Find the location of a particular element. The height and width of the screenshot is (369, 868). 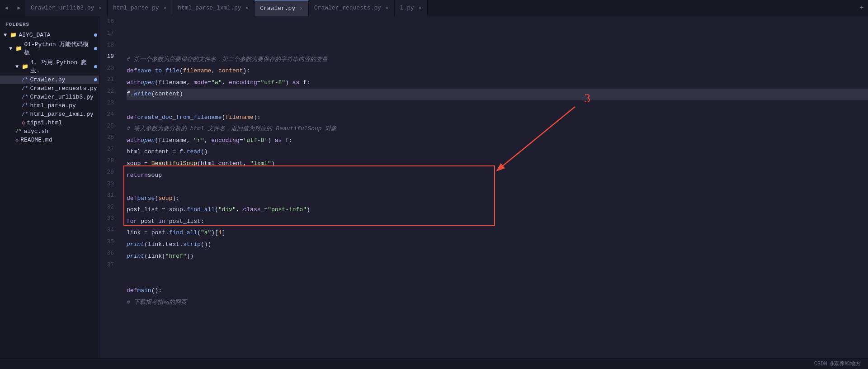

string: "utf-8" is located at coordinates (273, 83).